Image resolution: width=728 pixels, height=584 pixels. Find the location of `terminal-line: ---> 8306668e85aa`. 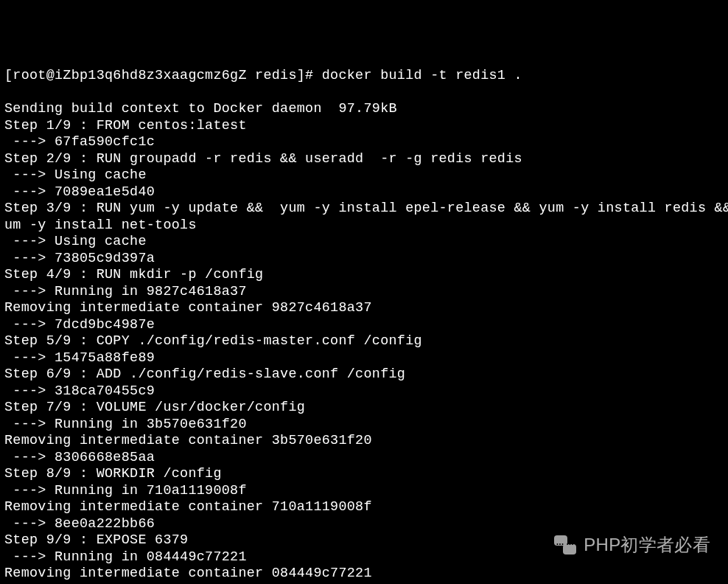

terminal-line: ---> 8306668e85aa is located at coordinates (364, 459).